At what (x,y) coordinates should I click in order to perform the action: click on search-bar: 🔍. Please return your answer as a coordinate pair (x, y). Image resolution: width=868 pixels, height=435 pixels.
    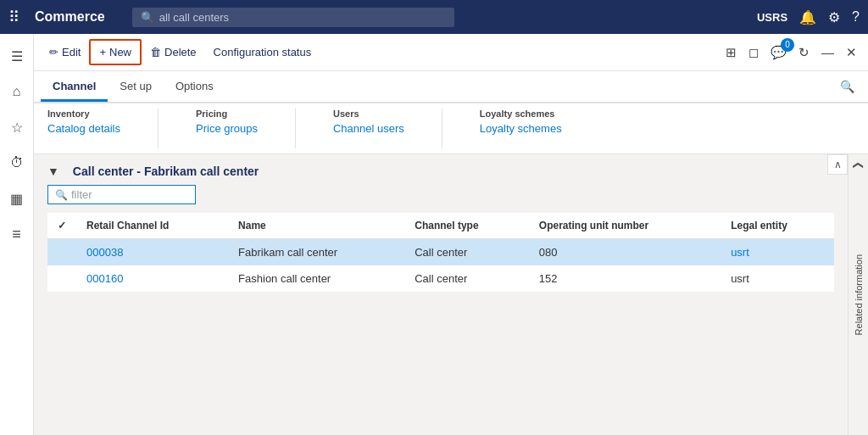
    Looking at the image, I should click on (293, 17).